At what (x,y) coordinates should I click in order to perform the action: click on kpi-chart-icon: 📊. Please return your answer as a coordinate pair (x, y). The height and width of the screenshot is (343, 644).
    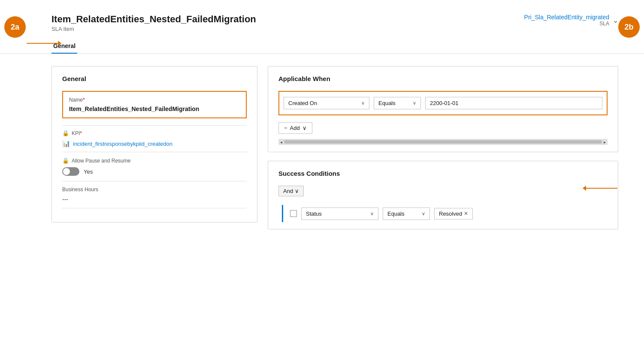
    Looking at the image, I should click on (66, 144).